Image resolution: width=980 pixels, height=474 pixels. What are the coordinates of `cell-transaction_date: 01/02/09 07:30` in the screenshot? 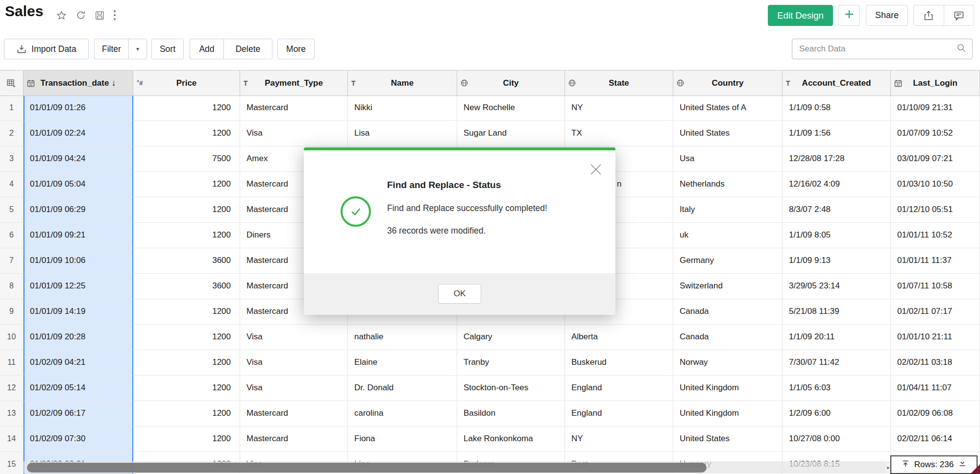 It's located at (78, 439).